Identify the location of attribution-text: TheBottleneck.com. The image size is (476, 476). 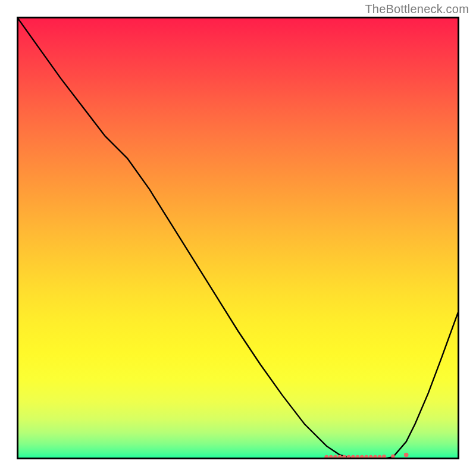
(416, 10).